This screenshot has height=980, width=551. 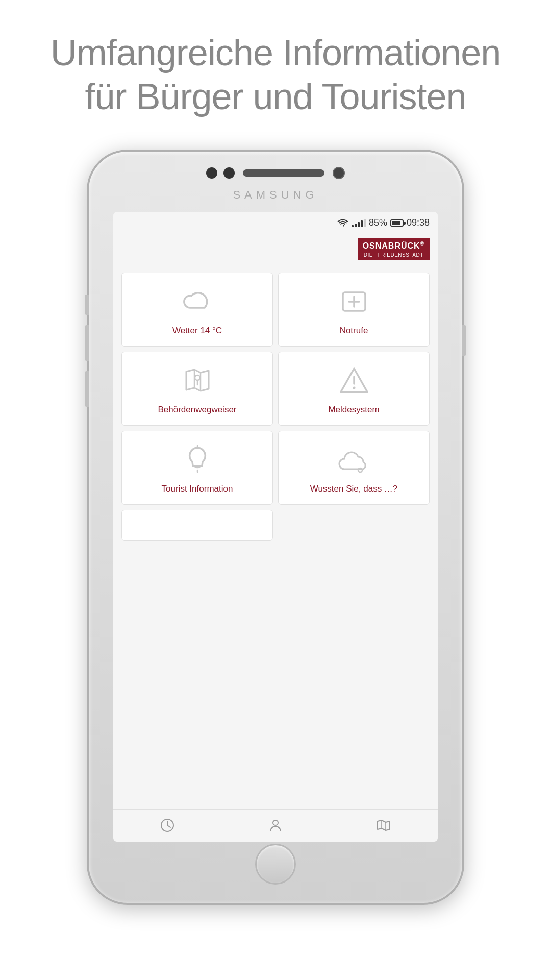 I want to click on tile-wetter-label: Wetter 14 °C, so click(x=197, y=331).